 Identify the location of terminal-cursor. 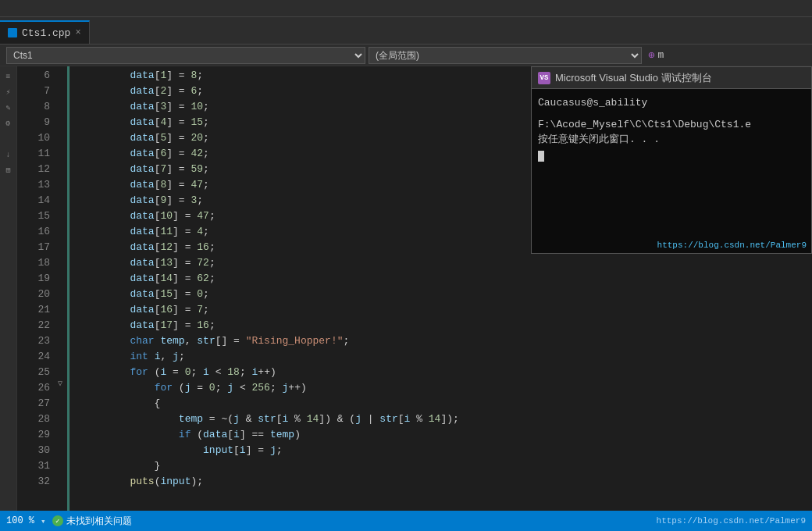
(541, 156).